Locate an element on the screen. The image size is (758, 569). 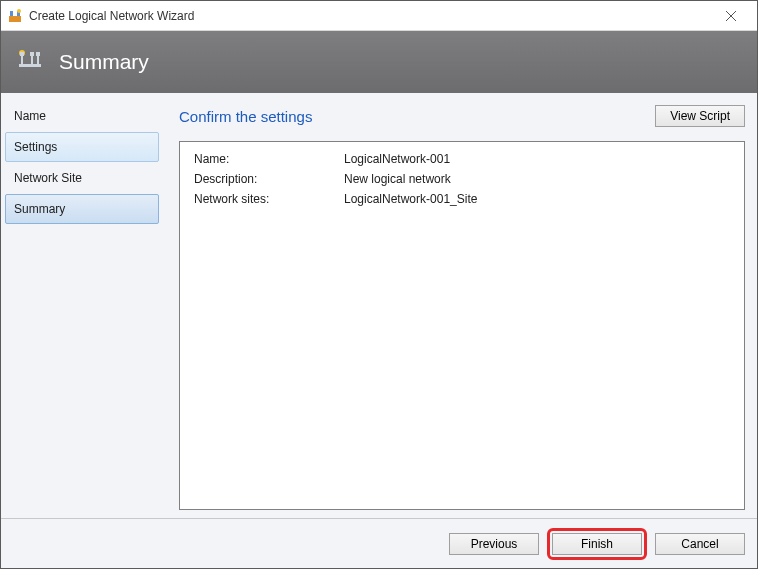
window-title: Create Logical Network Wizard is located at coordinates (112, 16).